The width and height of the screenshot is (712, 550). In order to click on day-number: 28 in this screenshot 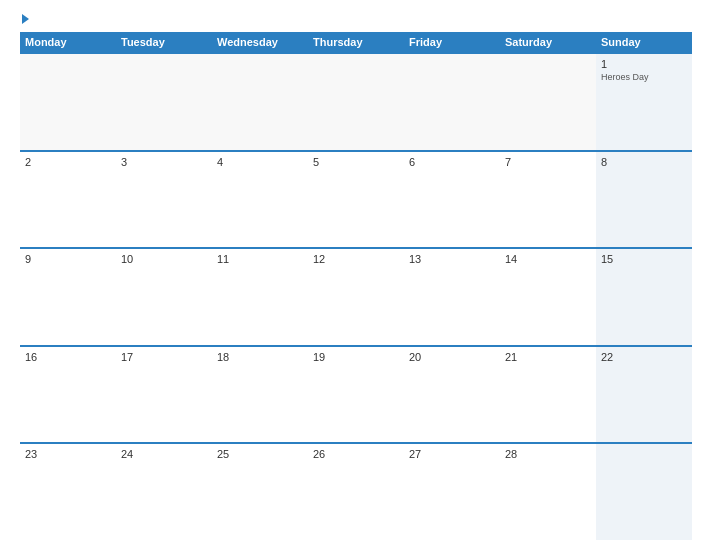, I will do `click(548, 454)`.